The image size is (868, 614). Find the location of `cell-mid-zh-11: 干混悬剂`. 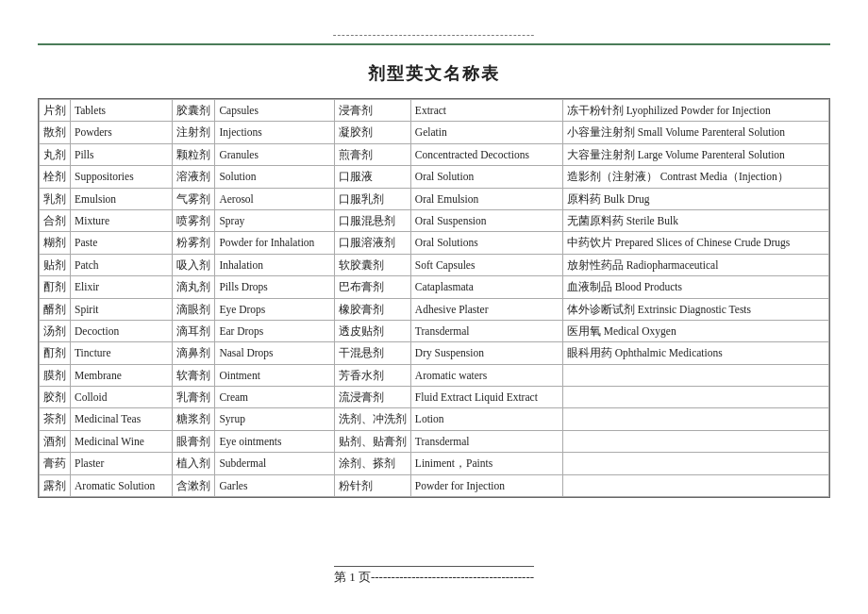

cell-mid-zh-11: 干混悬剂 is located at coordinates (372, 353).